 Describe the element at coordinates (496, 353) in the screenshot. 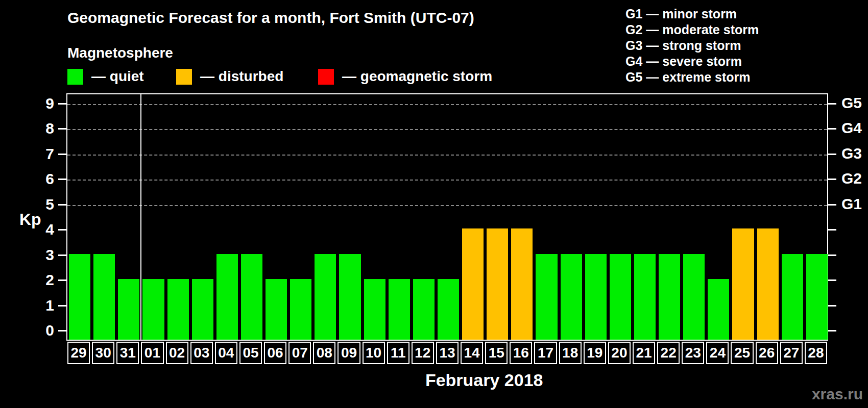

I see `day-label-cell-15: 15` at that location.